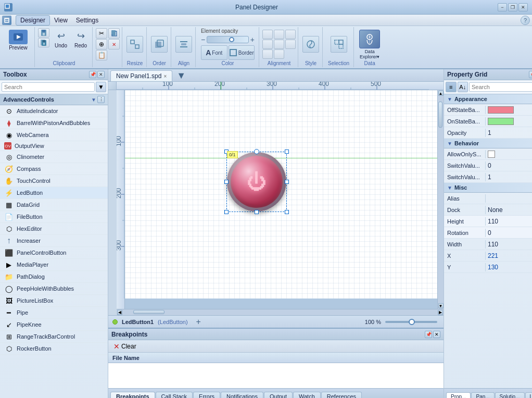 The height and width of the screenshot is (398, 532). What do you see at coordinates (120, 313) in the screenshot?
I see `scrollbar-left-button: ◀` at bounding box center [120, 313].